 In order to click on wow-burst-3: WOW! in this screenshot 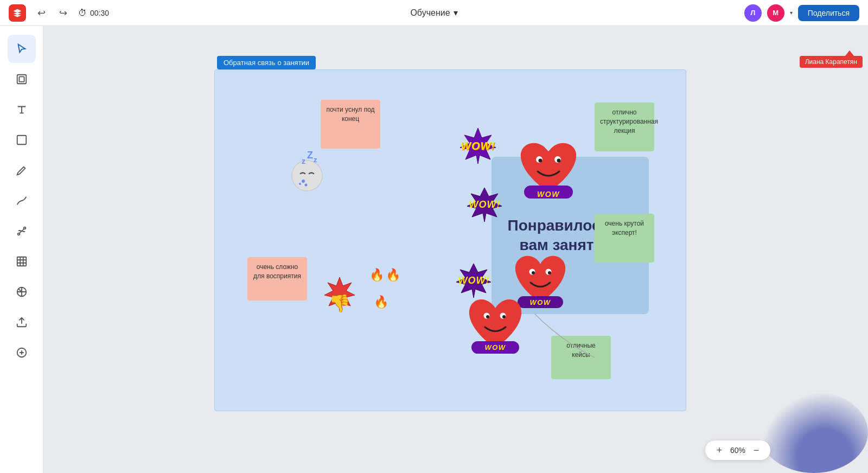, I will do `click(474, 281)`.